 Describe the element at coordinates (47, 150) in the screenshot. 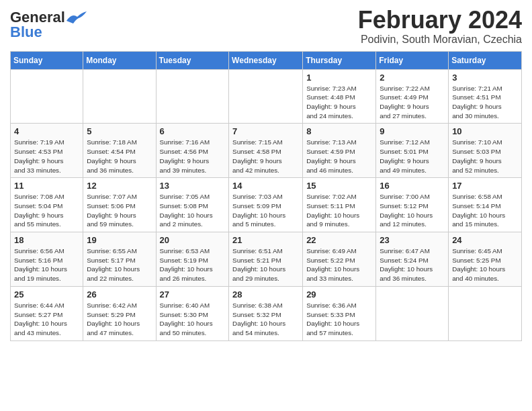

I see `table-row: 4Sunrise: 7:19 AMSunset: 4:53 PMDaylight…` at that location.